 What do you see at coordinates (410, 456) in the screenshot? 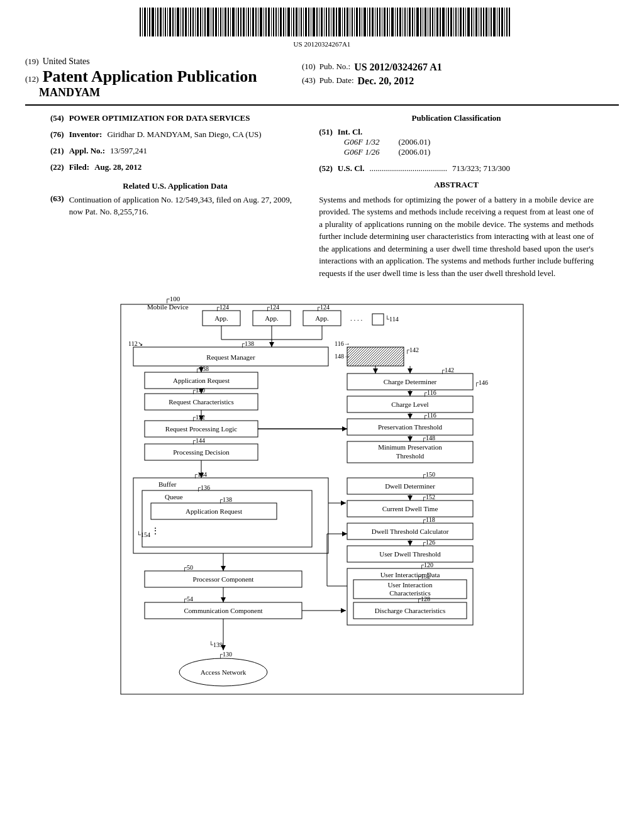
I see `svg-text: Threshold` at bounding box center [410, 456].